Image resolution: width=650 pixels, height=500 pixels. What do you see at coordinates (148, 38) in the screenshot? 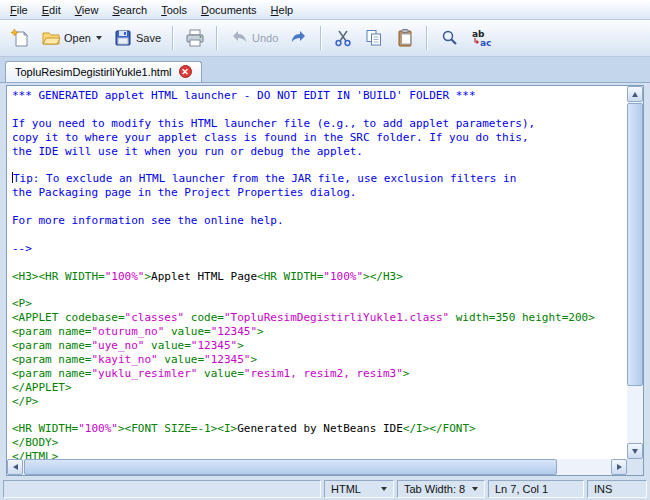
I see `save-button-label: Save` at bounding box center [148, 38].